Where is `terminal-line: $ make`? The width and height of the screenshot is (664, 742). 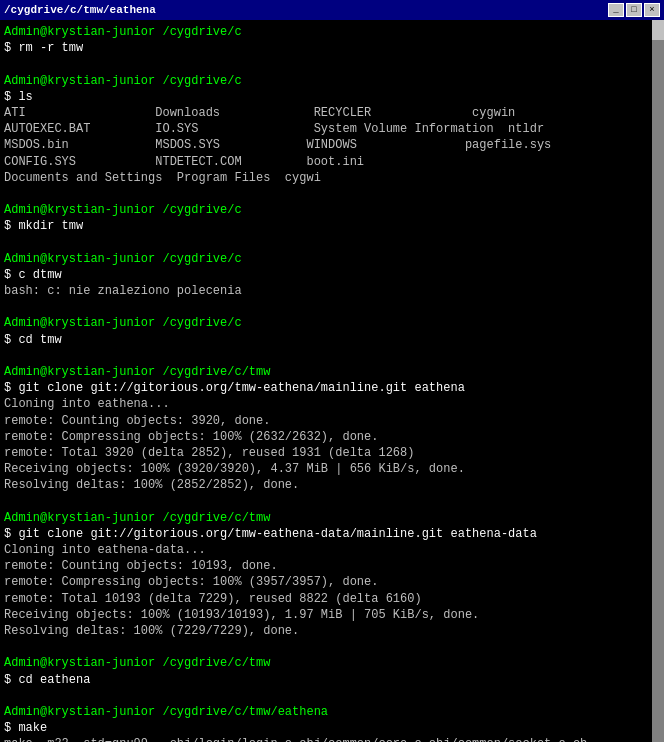
terminal-line: $ make is located at coordinates (332, 728).